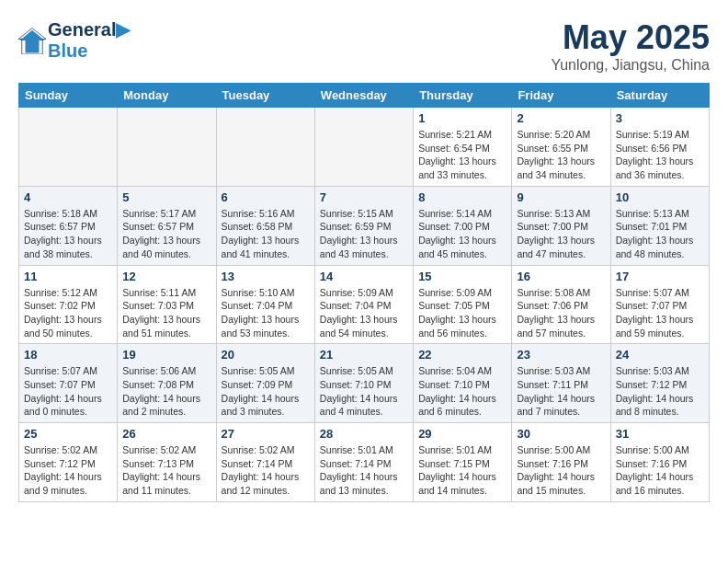  What do you see at coordinates (660, 355) in the screenshot?
I see `day-number: 24` at bounding box center [660, 355].